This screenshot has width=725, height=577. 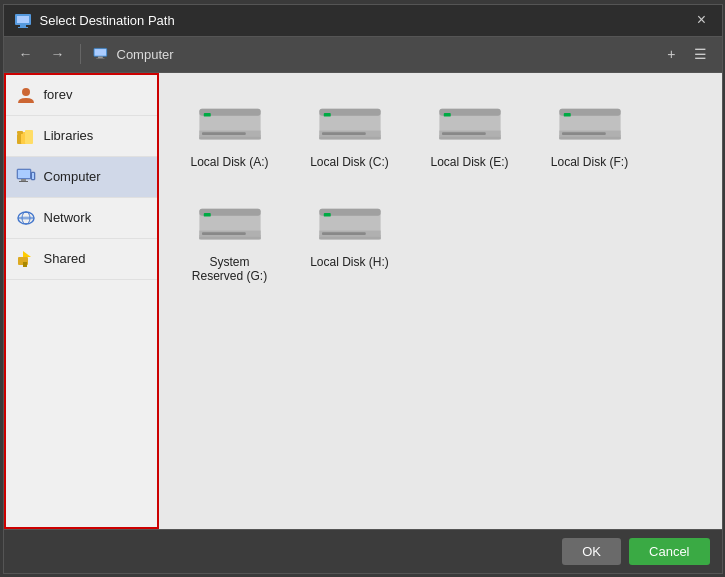 What do you see at coordinates (65, 258) in the screenshot?
I see `sidebar-item-shared-label: Shared` at bounding box center [65, 258].